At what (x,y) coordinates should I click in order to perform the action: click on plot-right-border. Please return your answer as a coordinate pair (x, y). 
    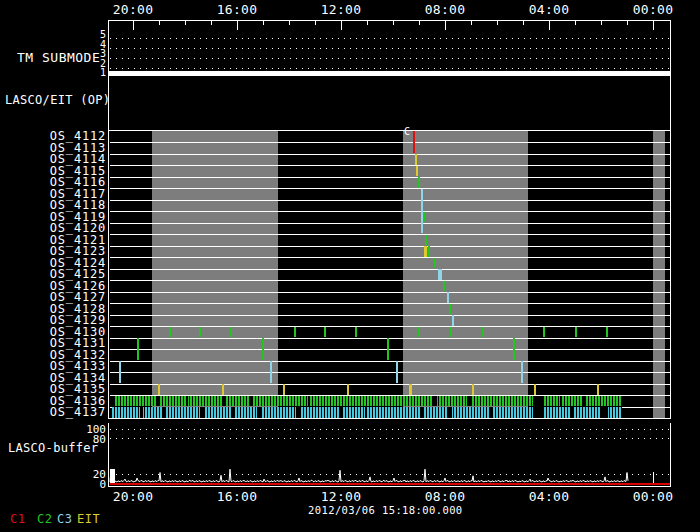
    Looking at the image, I should click on (670, 219).